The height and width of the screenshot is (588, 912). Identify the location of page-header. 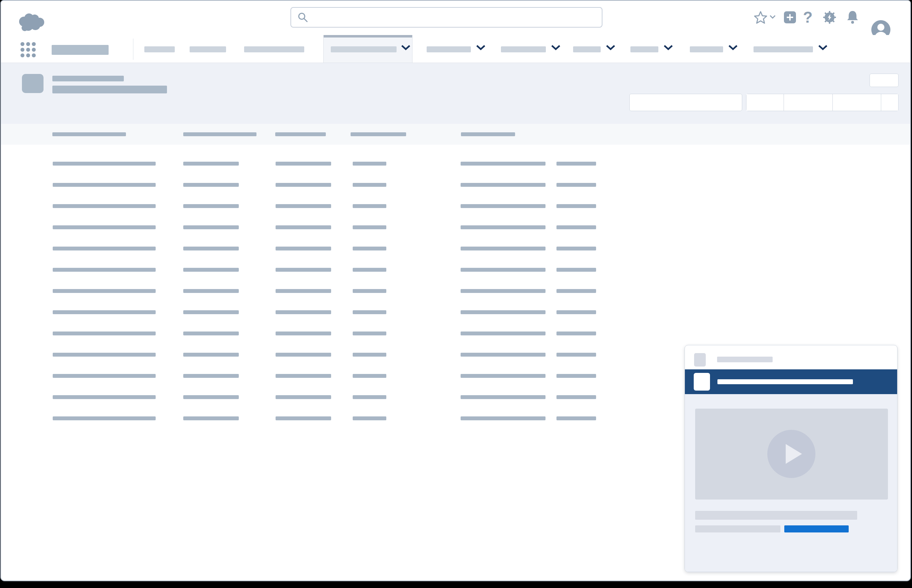
(456, 93).